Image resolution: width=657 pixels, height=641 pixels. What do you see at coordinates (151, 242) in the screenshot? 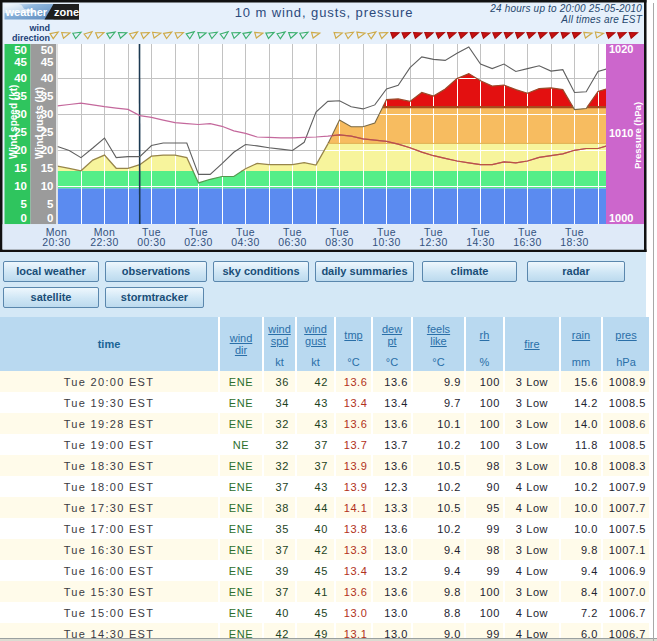
I see `svg-text: 00:30` at bounding box center [151, 242].